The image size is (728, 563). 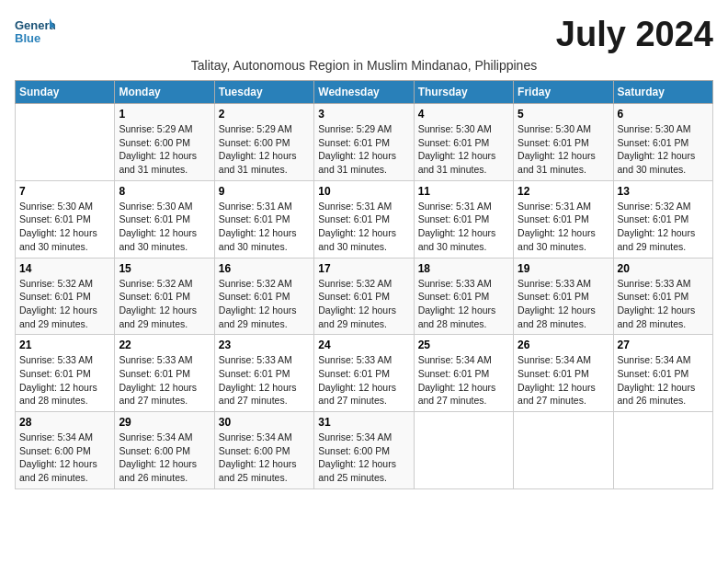 I want to click on day-number: 27, so click(x=664, y=345).